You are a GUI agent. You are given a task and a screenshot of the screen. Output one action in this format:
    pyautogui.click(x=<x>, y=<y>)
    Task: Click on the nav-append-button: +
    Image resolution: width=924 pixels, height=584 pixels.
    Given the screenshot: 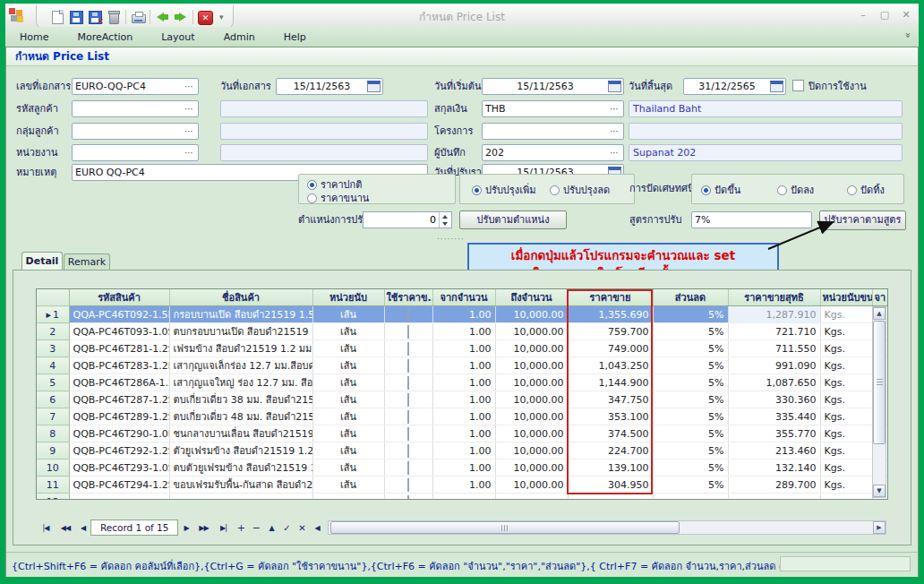 What is the action you would take?
    pyautogui.click(x=240, y=528)
    